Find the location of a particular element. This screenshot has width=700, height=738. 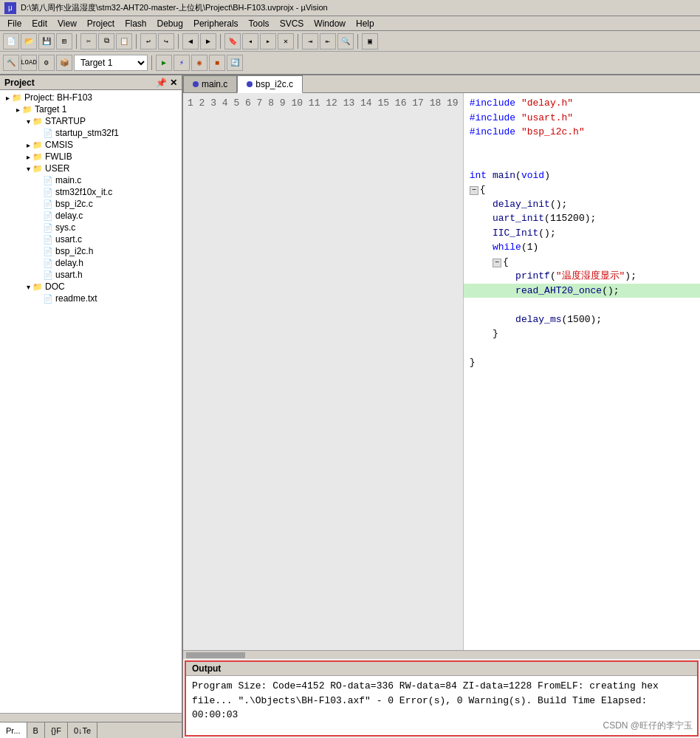

sep7 is located at coordinates (152, 63).